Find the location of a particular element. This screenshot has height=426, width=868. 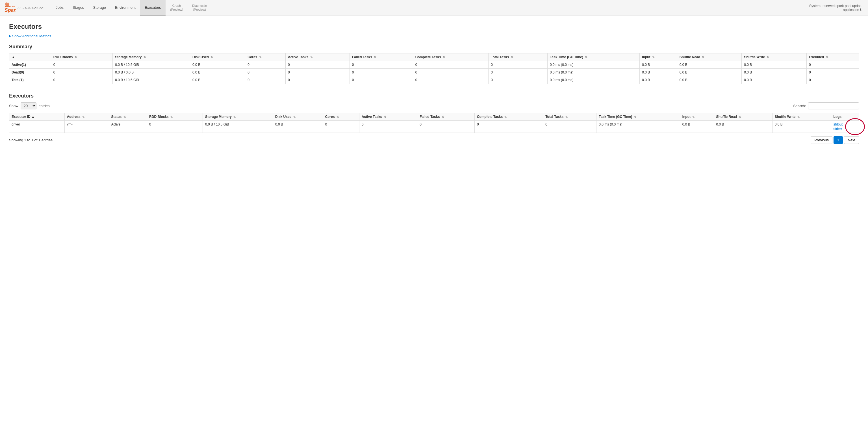

showing-text: Showing 1 to 1 of 1 entries is located at coordinates (31, 140).